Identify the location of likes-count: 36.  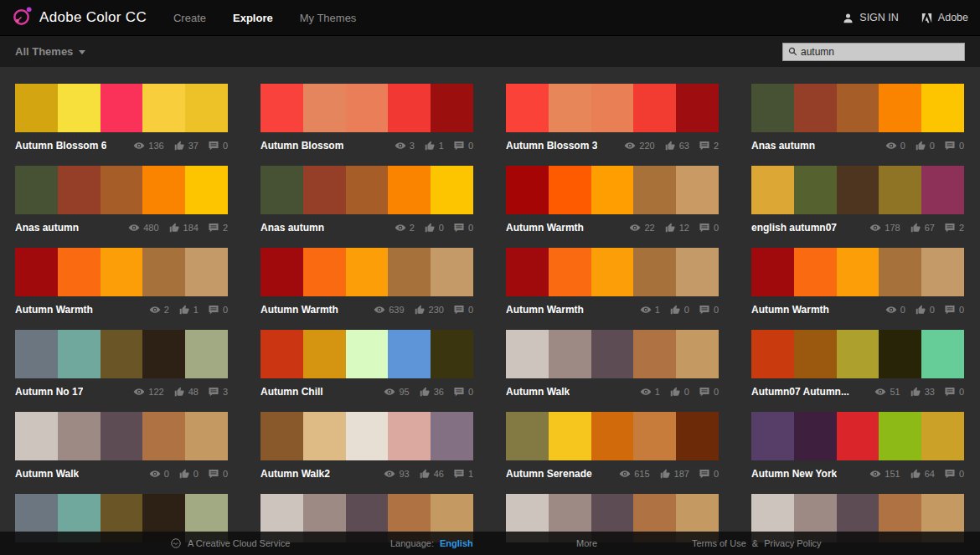
(439, 392).